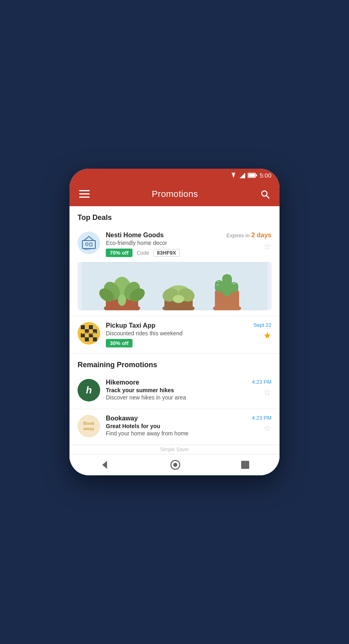 Image resolution: width=349 pixels, height=644 pixels. What do you see at coordinates (168, 433) in the screenshot?
I see `bookaway-desc: Find your home away from home` at bounding box center [168, 433].